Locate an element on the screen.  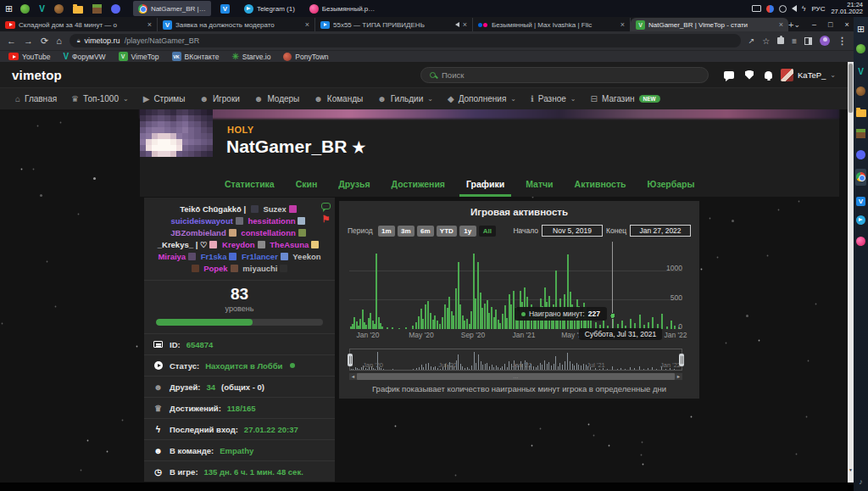
scroll-right-arrow: ► is located at coordinates (678, 377).